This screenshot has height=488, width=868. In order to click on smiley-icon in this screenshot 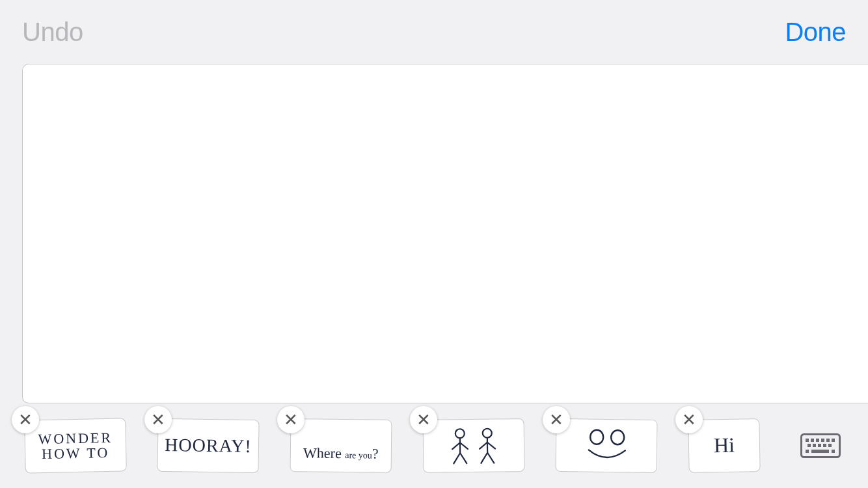, I will do `click(606, 446)`.